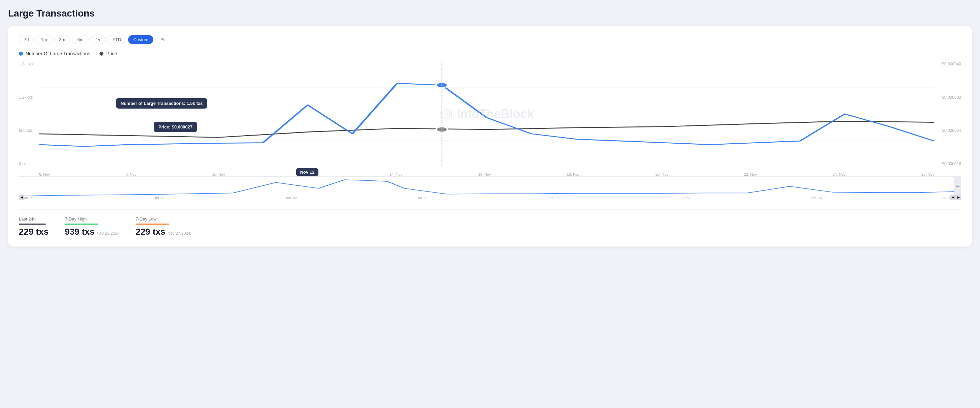 This screenshot has height=408, width=980. I want to click on filter-btn-7d: 7d, so click(27, 40).